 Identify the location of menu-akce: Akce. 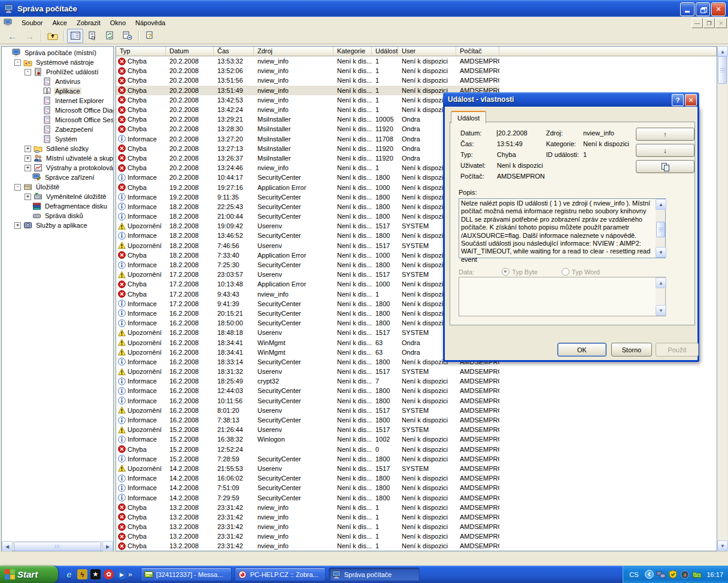
(59, 23).